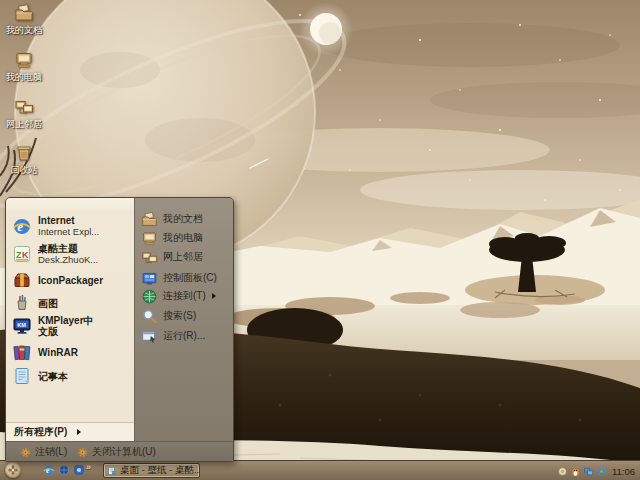 The image size is (640, 480). Describe the element at coordinates (48, 304) in the screenshot. I see `menu-item-title: 画图` at that location.